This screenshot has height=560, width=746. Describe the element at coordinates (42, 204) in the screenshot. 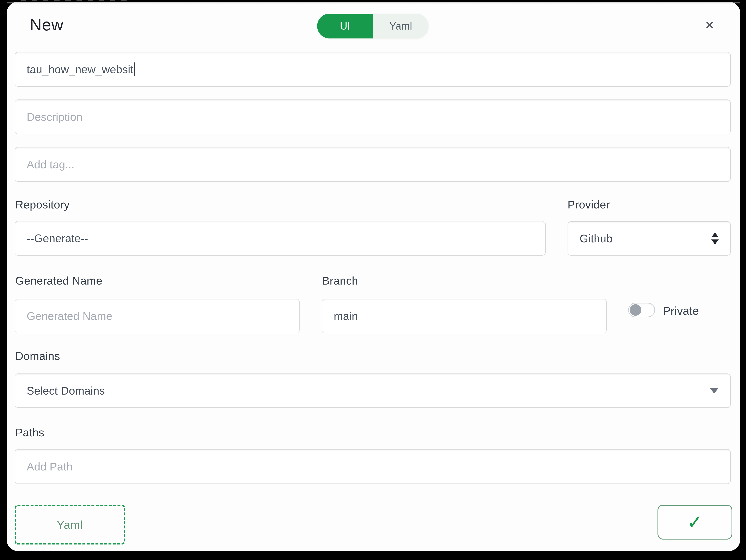

I see `repository-label: Repository` at that location.